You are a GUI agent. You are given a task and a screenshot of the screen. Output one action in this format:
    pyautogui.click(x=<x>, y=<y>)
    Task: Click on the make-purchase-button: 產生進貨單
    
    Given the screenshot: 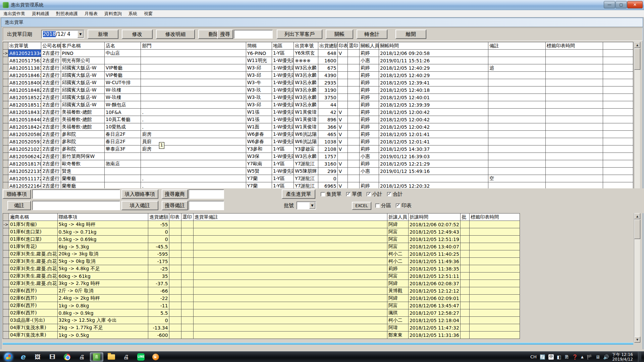 What is the action you would take?
    pyautogui.click(x=299, y=194)
    